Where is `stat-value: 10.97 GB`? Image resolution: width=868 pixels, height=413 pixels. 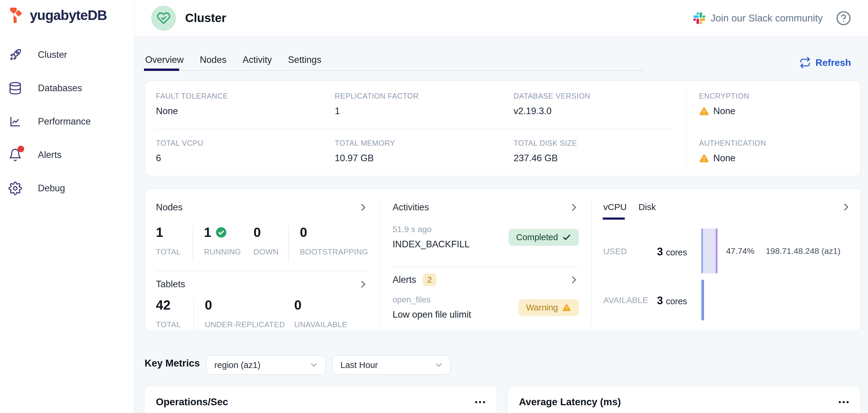
stat-value: 10.97 GB is located at coordinates (365, 158).